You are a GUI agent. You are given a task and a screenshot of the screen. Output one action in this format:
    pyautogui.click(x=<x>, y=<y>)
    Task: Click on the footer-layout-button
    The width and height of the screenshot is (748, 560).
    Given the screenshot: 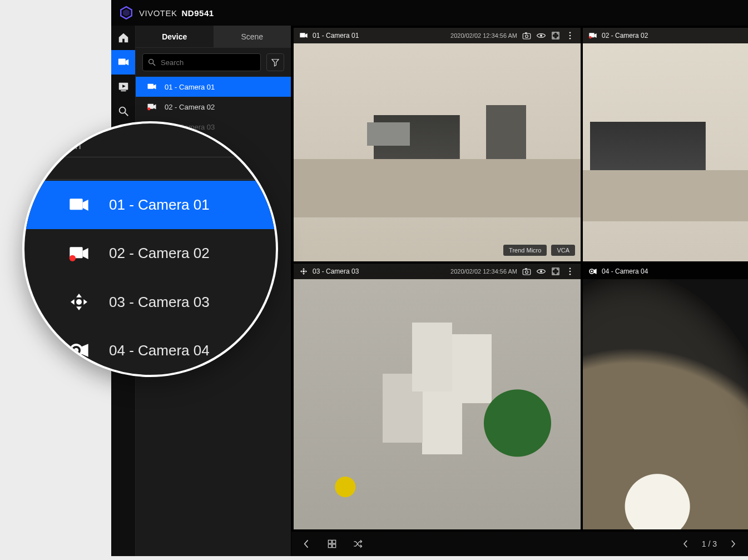 What is the action you would take?
    pyautogui.click(x=332, y=544)
    